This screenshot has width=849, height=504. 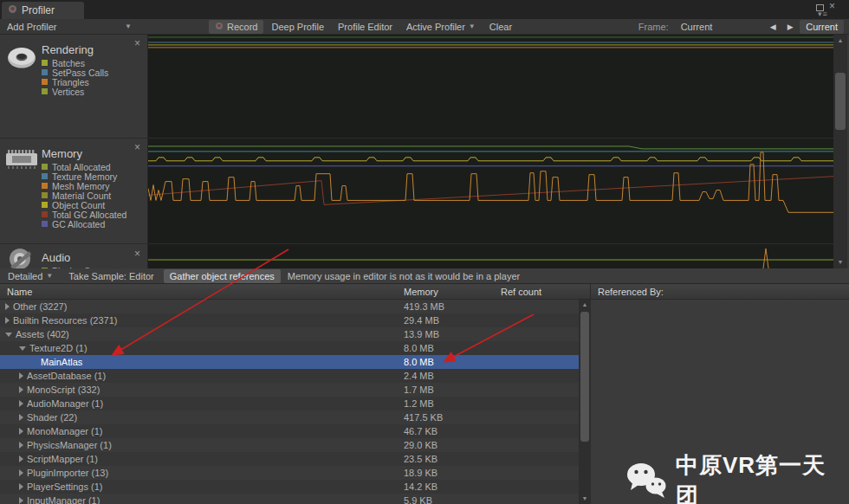 I want to click on table-row: MonoManager (1)46.7 KB, so click(x=289, y=431).